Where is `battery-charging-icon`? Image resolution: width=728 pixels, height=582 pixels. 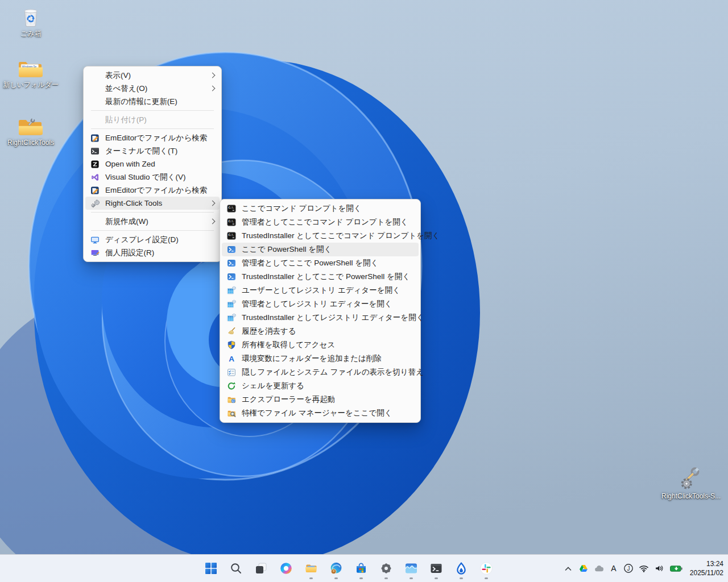
battery-charging-icon is located at coordinates (676, 568).